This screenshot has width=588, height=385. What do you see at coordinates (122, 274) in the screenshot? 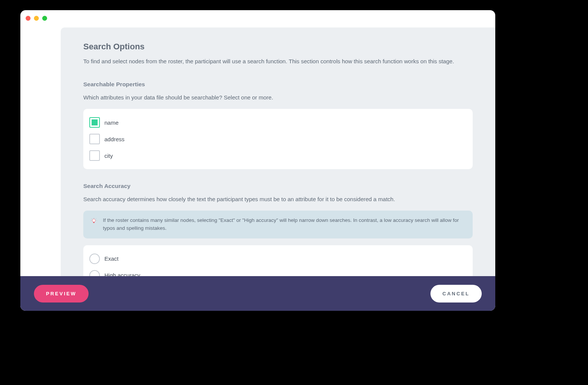
I see `radio-label: High accuracy` at bounding box center [122, 274].